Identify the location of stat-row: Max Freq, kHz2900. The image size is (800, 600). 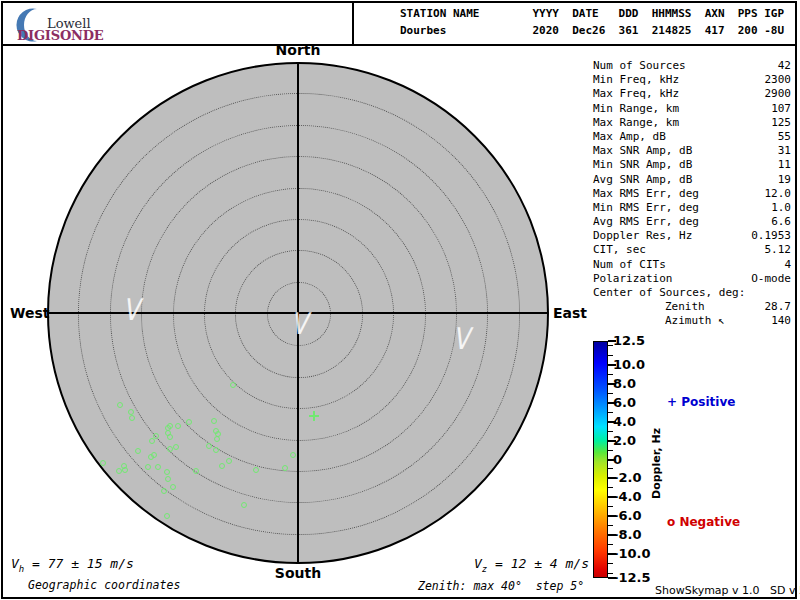
(692, 94).